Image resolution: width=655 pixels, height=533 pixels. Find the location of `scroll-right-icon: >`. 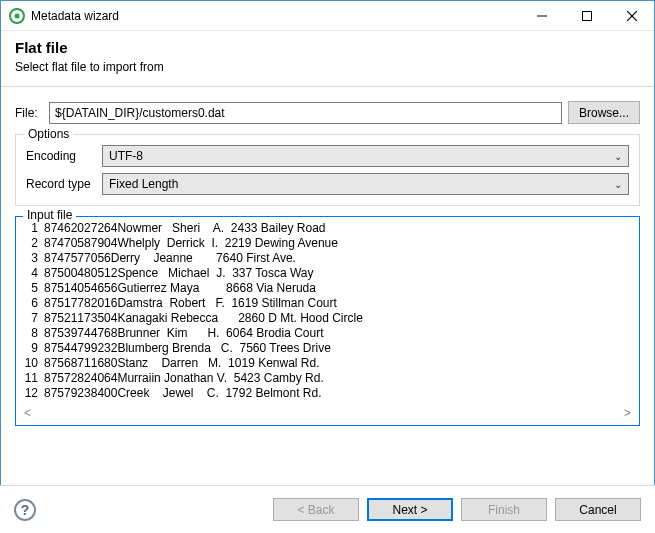

scroll-right-icon: > is located at coordinates (628, 413).